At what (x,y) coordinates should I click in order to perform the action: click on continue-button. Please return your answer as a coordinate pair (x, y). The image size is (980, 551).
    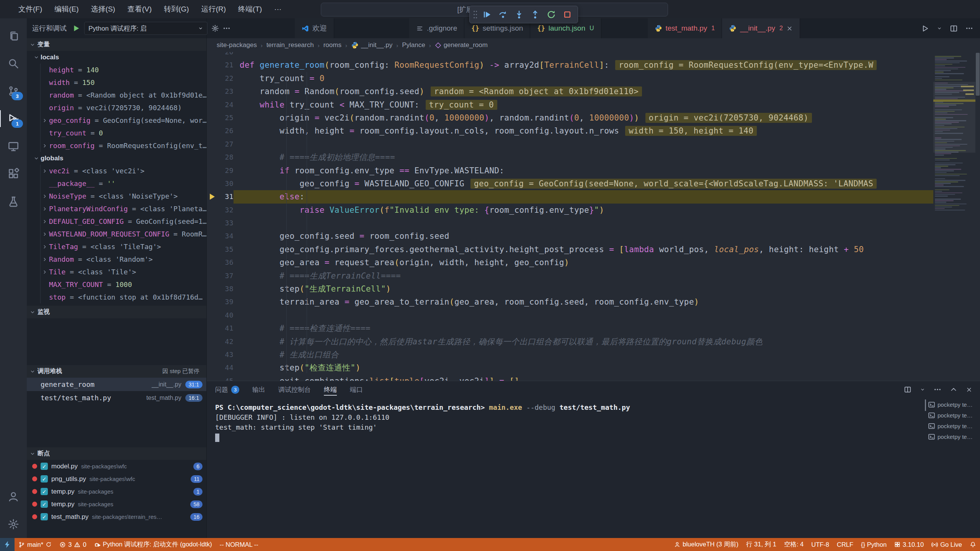
    Looking at the image, I should click on (487, 15).